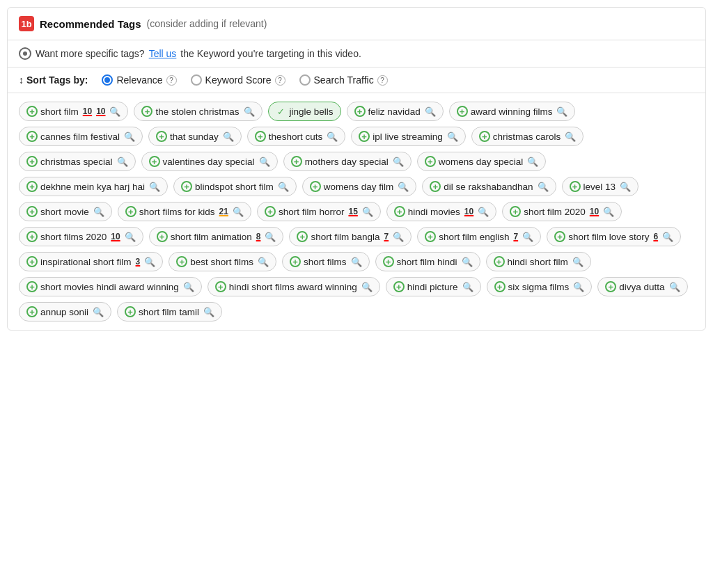 The height and width of the screenshot is (588, 713). What do you see at coordinates (297, 136) in the screenshot?
I see `tag-chip-theshort_cuts: +theshort cuts🔍` at bounding box center [297, 136].